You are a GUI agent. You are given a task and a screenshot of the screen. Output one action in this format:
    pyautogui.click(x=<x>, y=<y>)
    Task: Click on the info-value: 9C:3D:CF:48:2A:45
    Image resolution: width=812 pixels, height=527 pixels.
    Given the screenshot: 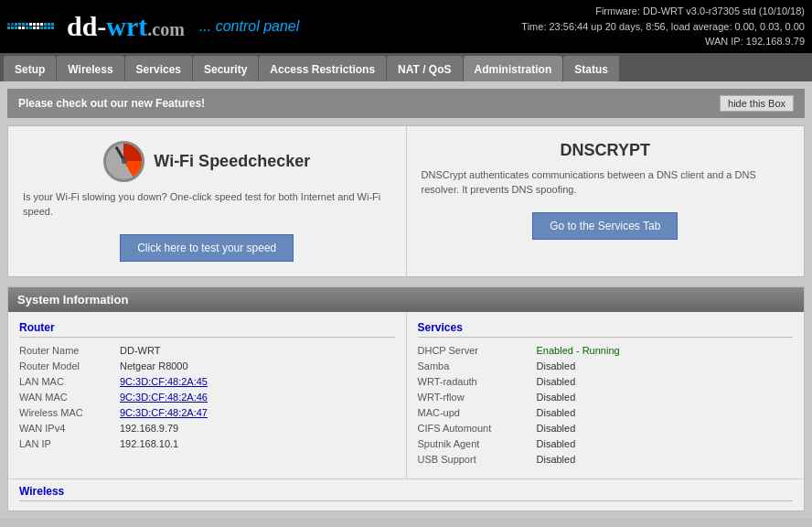 What is the action you would take?
    pyautogui.click(x=164, y=382)
    